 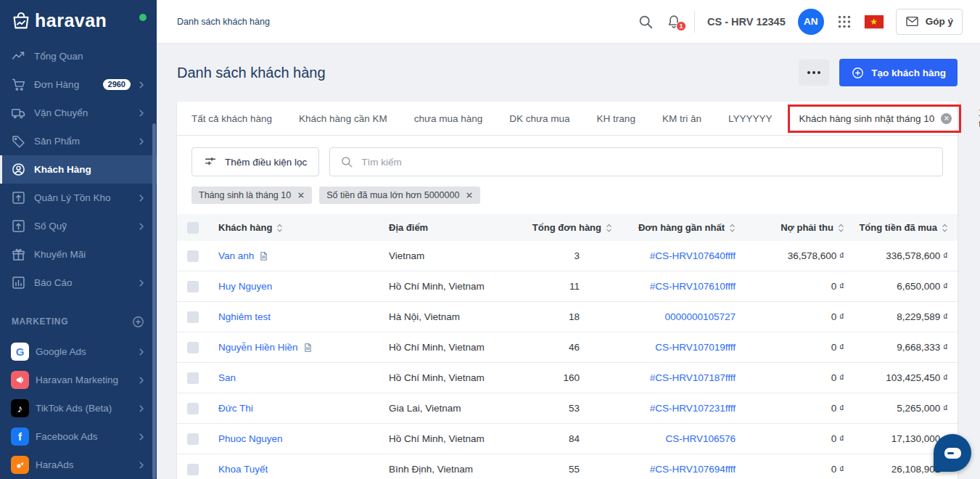 I want to click on tab: DK chưa mua, so click(x=540, y=119).